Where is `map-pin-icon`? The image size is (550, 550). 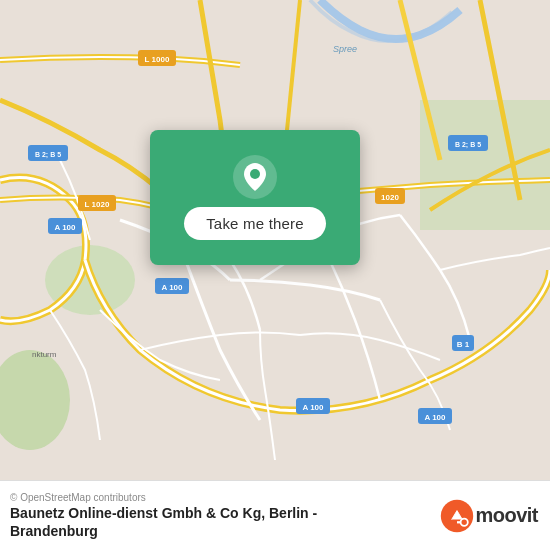 map-pin-icon is located at coordinates (255, 177).